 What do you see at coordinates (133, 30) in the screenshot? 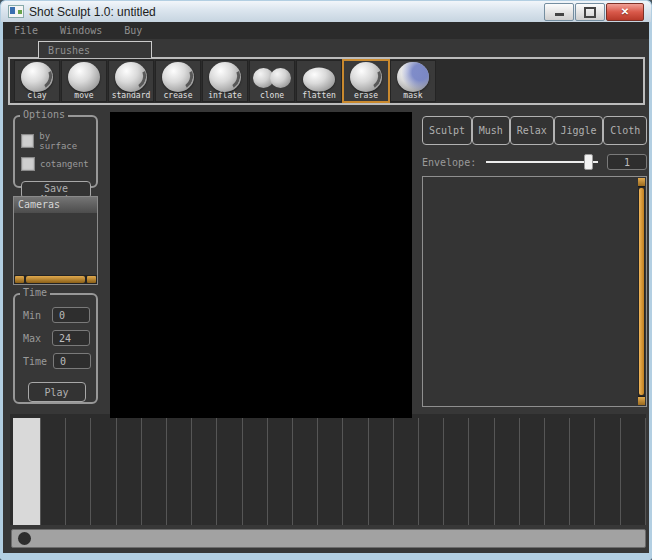
I see `menu-buy: Buy` at bounding box center [133, 30].